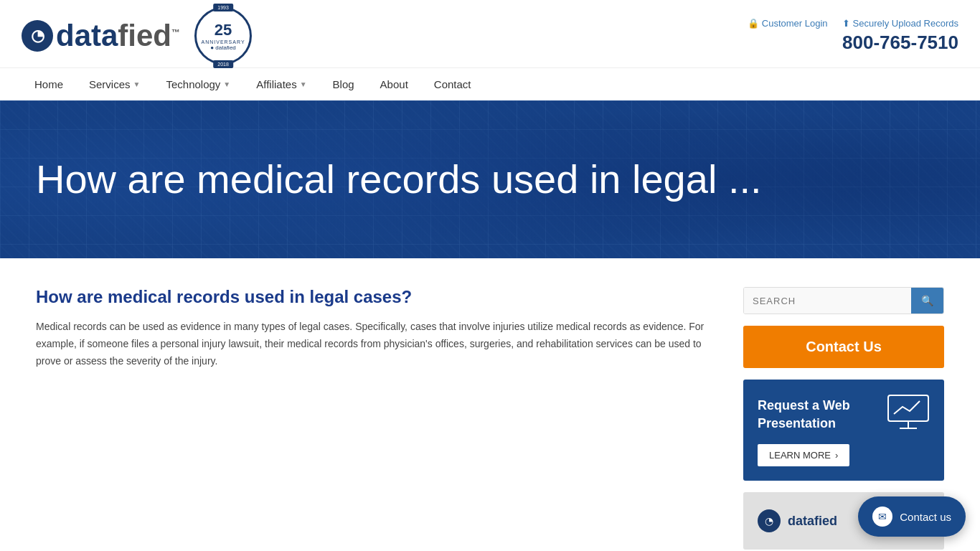 The width and height of the screenshot is (980, 551). Describe the element at coordinates (115, 85) in the screenshot. I see `nav-services: Services ▼` at that location.